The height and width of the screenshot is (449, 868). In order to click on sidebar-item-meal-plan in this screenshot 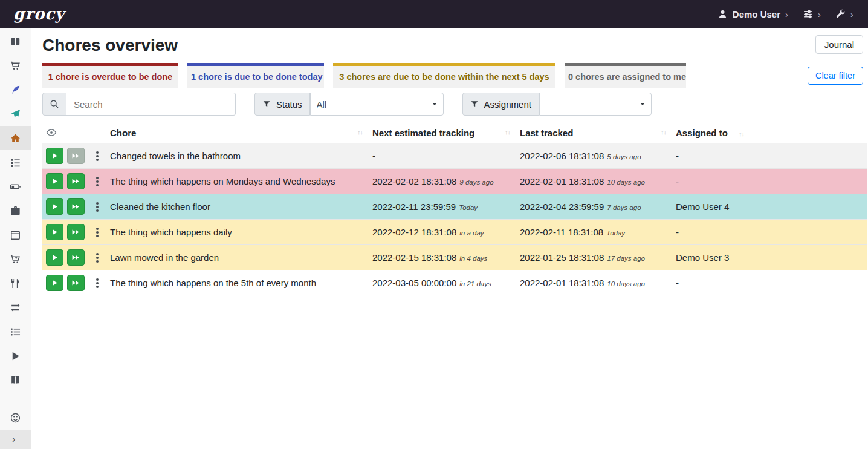, I will do `click(16, 114)`.